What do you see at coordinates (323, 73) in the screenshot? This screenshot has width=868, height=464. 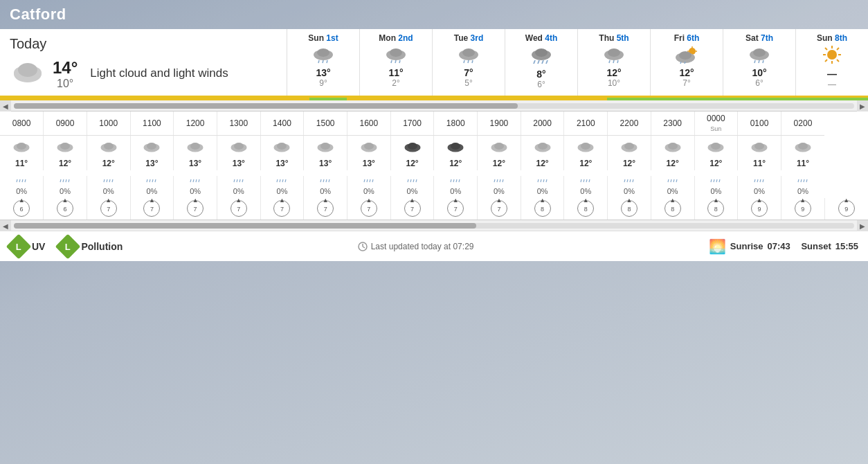 I see `day-high-0: 13°` at bounding box center [323, 73].